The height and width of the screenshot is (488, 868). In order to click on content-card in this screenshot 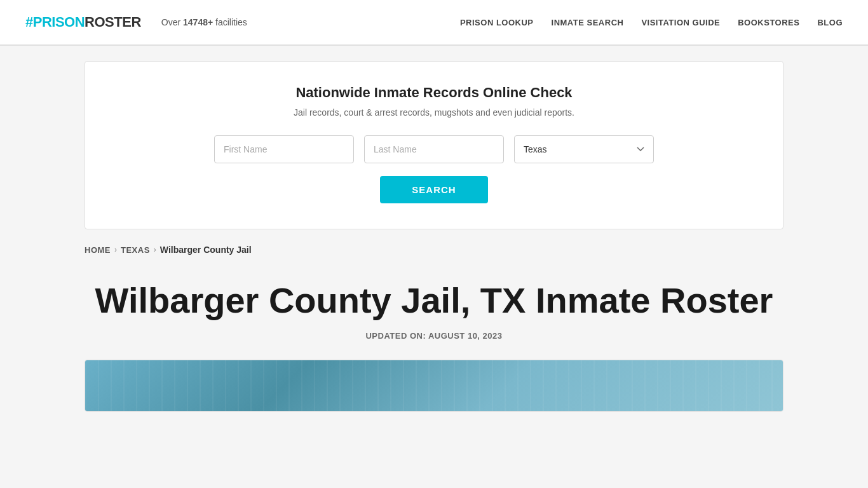, I will do `click(434, 386)`.